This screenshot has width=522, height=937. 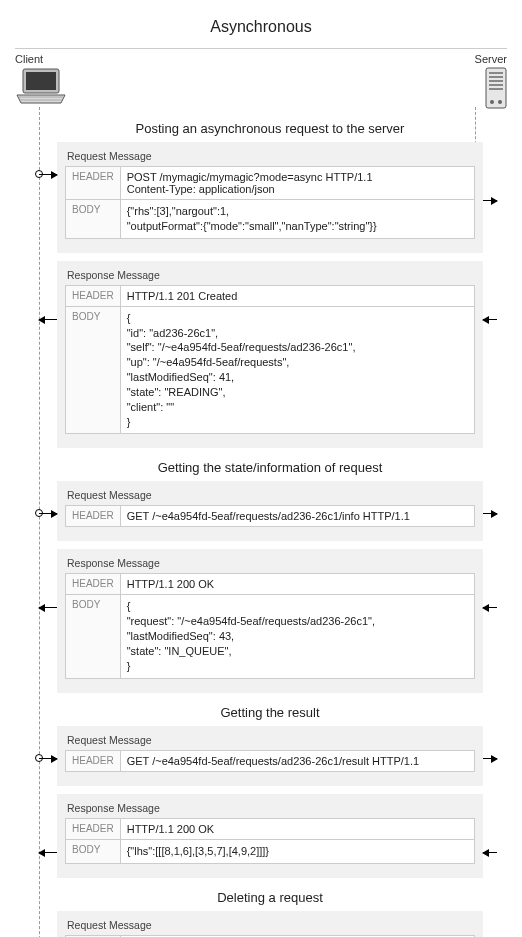 I want to click on message-table: HEADERHTTP/1.1 201 CreatedBODY{ "id": "a…, so click(x=270, y=360).